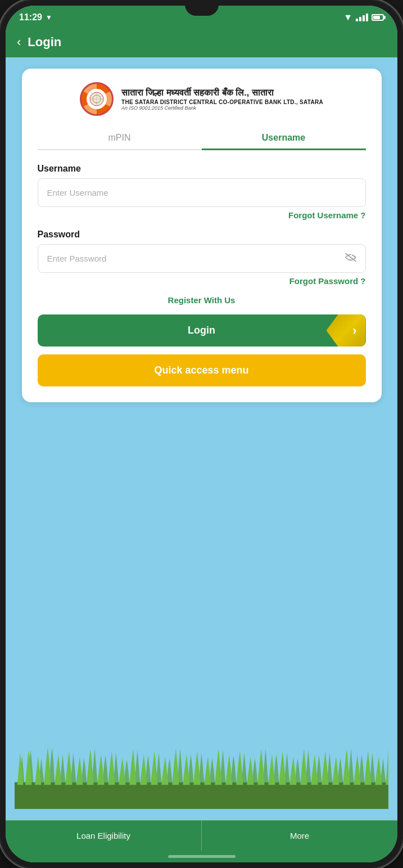  I want to click on forgot-password-link-wrapper: Forgot Password ?, so click(202, 281).